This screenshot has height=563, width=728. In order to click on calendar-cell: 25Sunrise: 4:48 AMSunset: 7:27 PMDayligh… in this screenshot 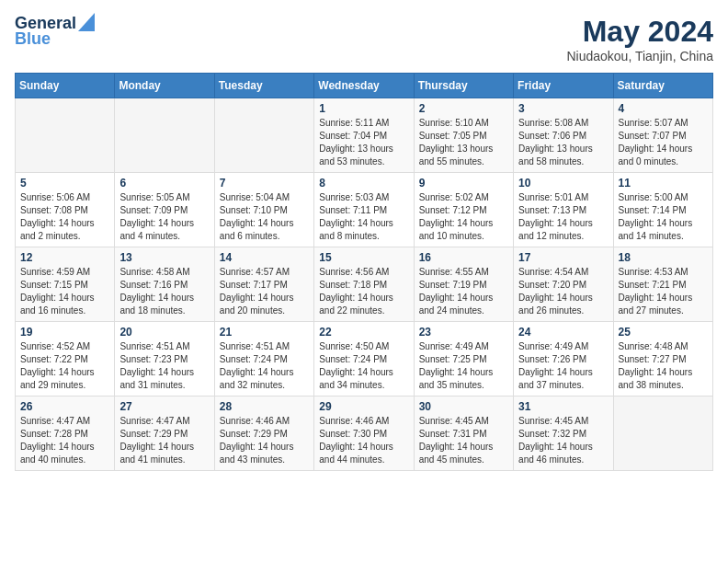, I will do `click(663, 359)`.